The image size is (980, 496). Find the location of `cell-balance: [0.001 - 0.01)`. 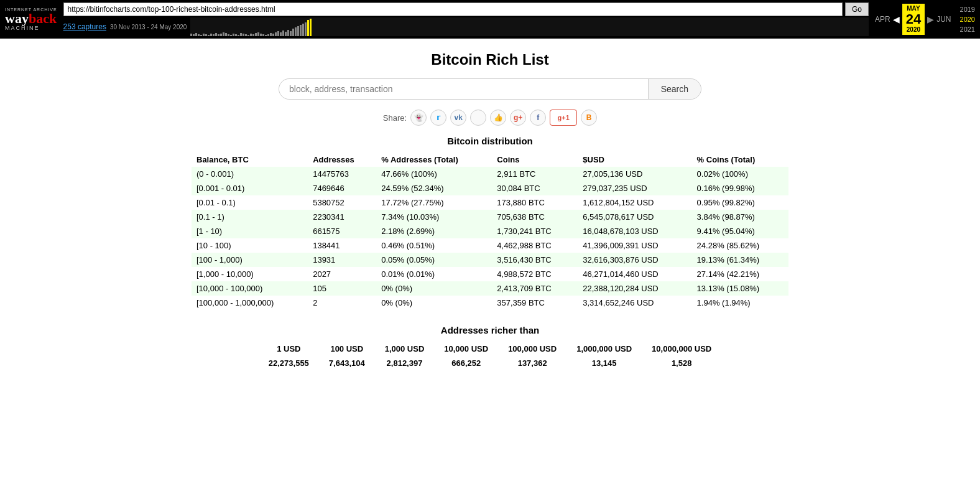

cell-balance: [0.001 - 0.01) is located at coordinates (250, 188).